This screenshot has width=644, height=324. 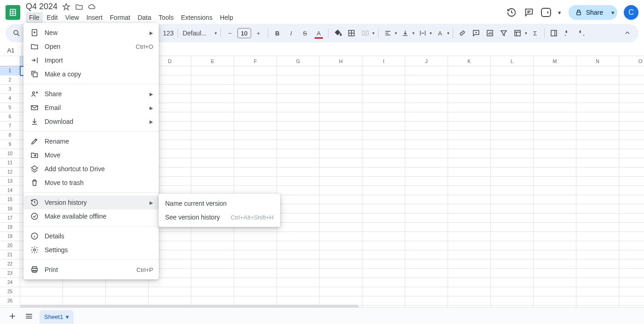 What do you see at coordinates (589, 12) in the screenshot?
I see `share-button: Share` at bounding box center [589, 12].